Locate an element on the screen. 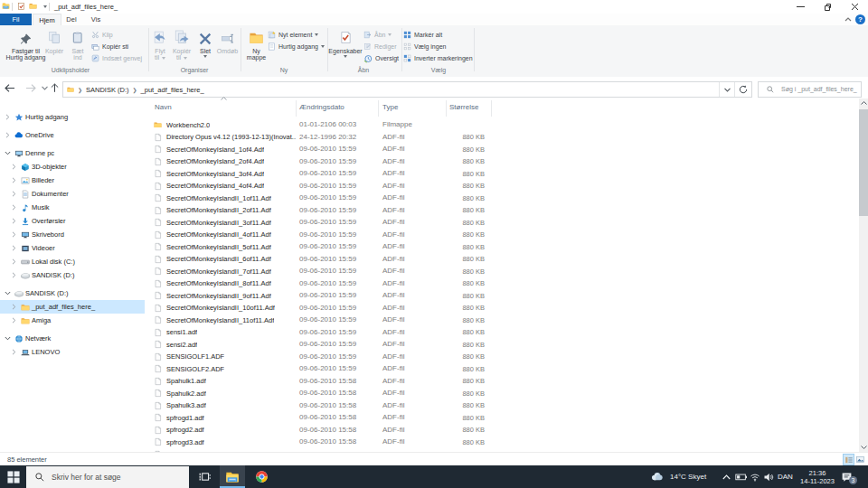 This screenshot has width=868, height=488. tree-item: Denne pc is located at coordinates (72, 154).